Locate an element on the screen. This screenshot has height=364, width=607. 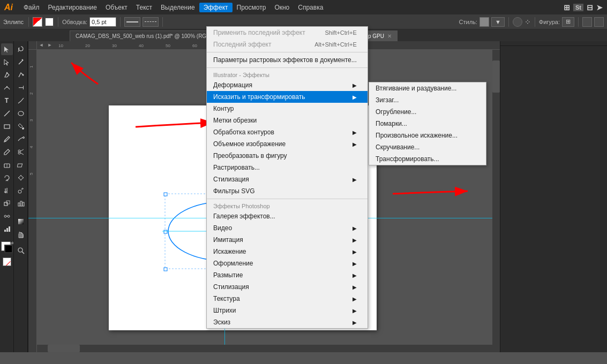
direct-select-tool is located at coordinates (7, 62).